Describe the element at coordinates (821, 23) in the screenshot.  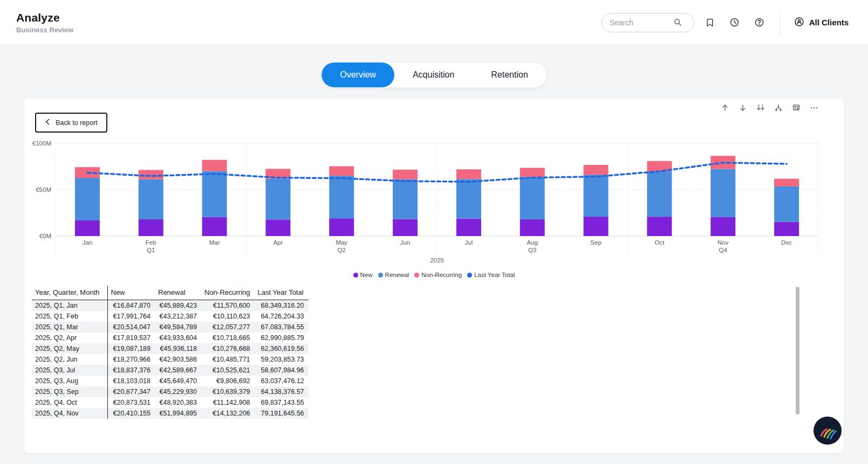
I see `all-clients-button: All Clients` at that location.